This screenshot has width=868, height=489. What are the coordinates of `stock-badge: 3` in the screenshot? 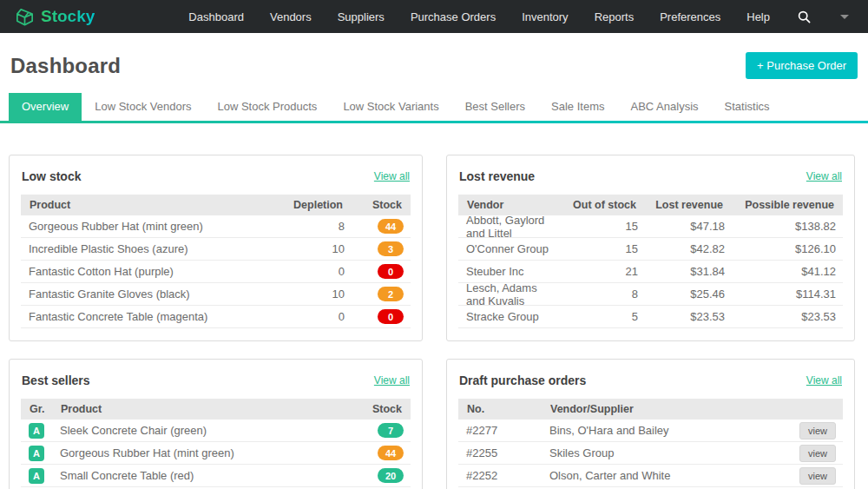 It's located at (391, 248).